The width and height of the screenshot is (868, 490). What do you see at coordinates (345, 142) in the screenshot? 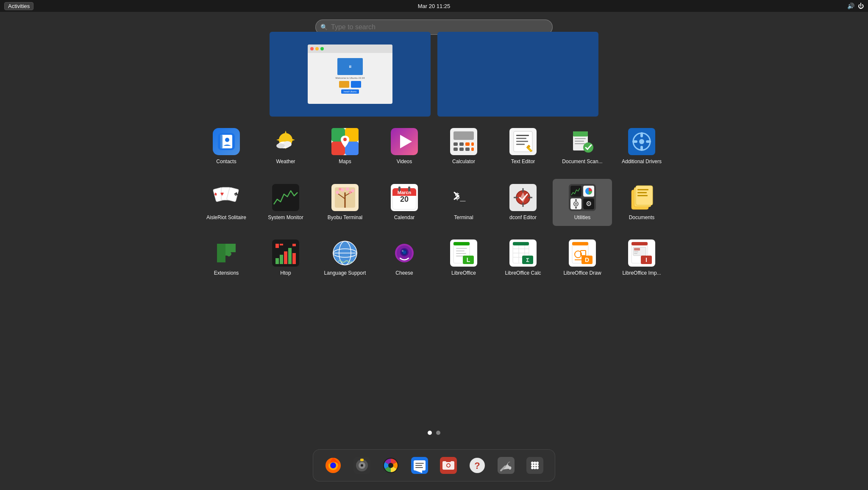
I see `maps-icon` at bounding box center [345, 142].